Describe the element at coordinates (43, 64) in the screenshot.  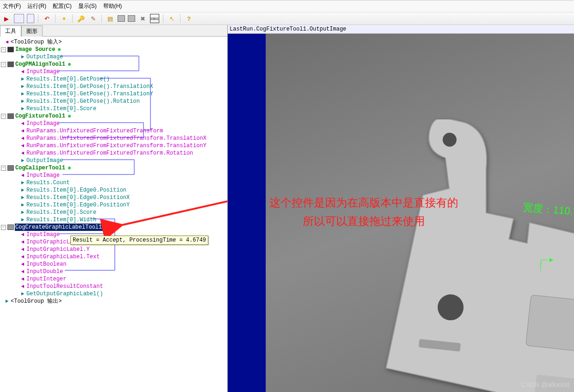
I see `tree-node: CogPMAlignTool1` at that location.